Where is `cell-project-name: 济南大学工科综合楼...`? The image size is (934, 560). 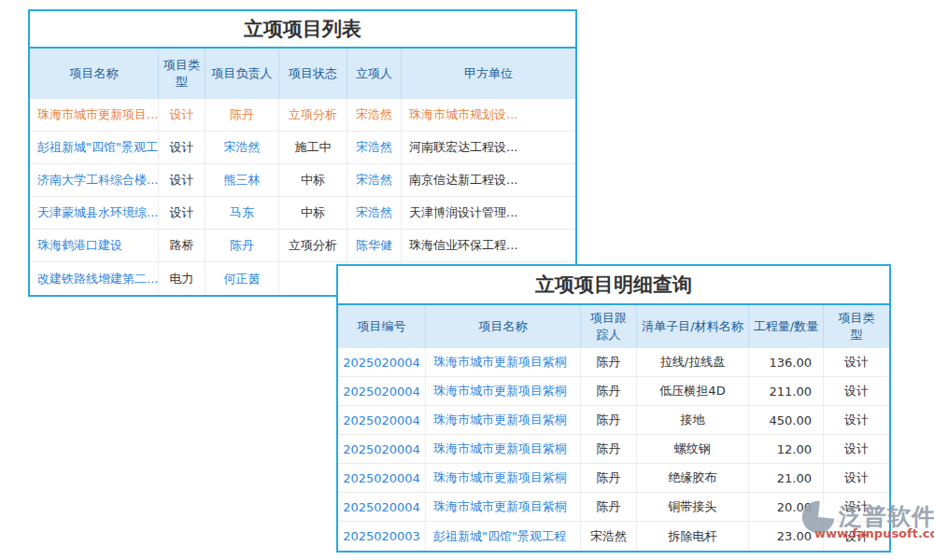 cell-project-name: 济南大学工科综合楼... is located at coordinates (94, 180).